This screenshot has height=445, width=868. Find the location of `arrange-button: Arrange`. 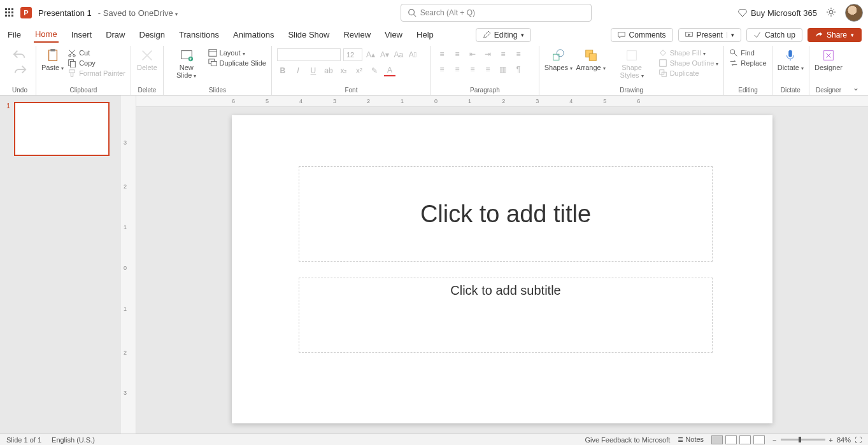

arrange-button: Arrange is located at coordinates (591, 60).